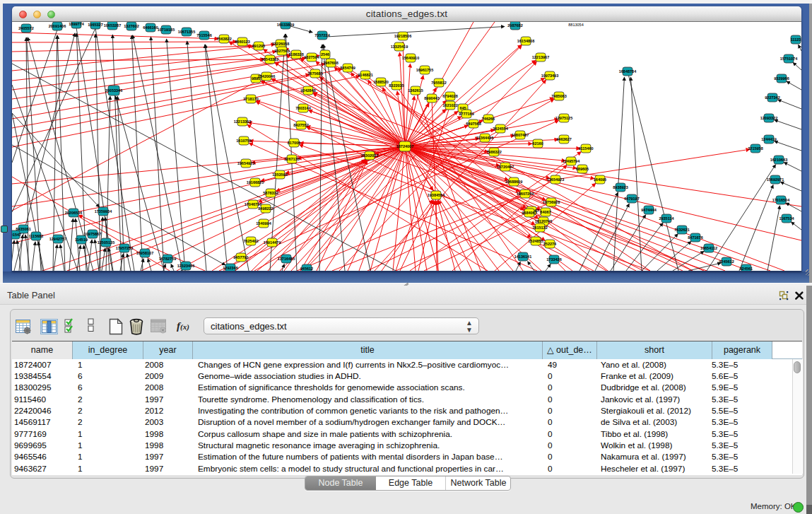 The image size is (812, 514). I want to click on svg-text: 16033809, so click(286, 25).